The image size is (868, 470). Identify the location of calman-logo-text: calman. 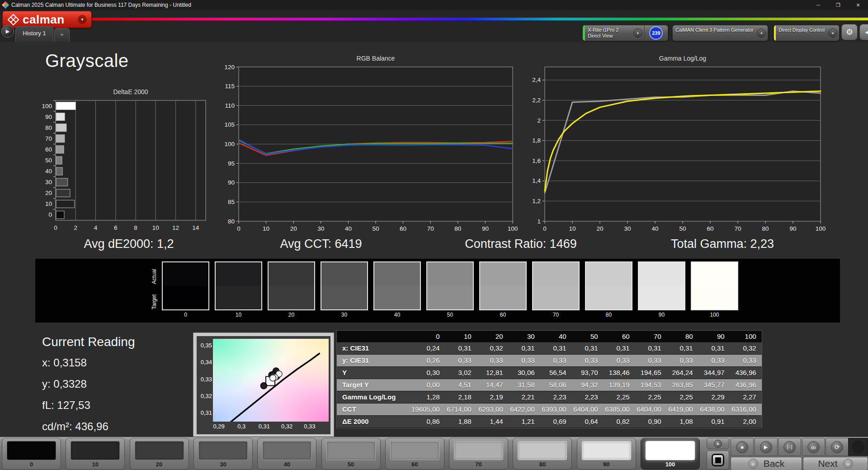
(43, 20).